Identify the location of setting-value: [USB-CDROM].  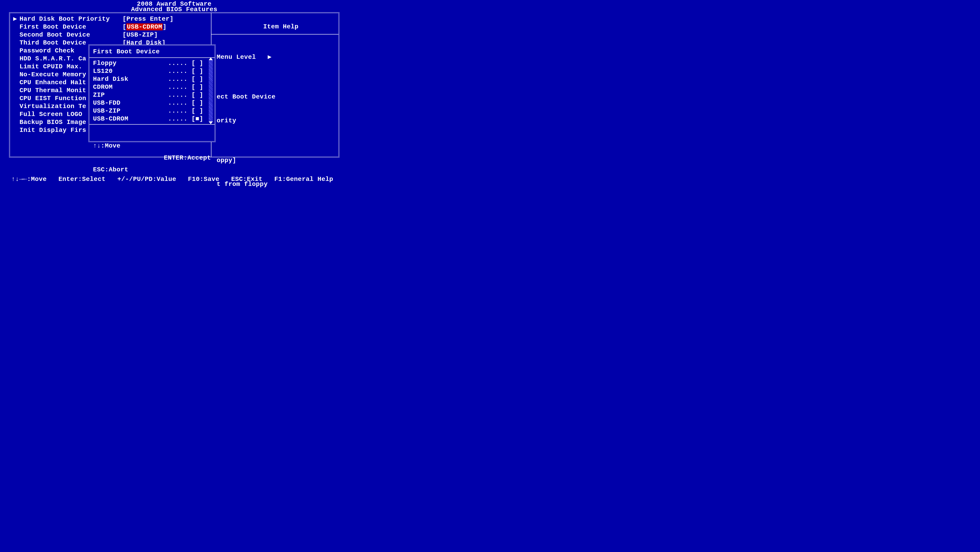
(148, 27).